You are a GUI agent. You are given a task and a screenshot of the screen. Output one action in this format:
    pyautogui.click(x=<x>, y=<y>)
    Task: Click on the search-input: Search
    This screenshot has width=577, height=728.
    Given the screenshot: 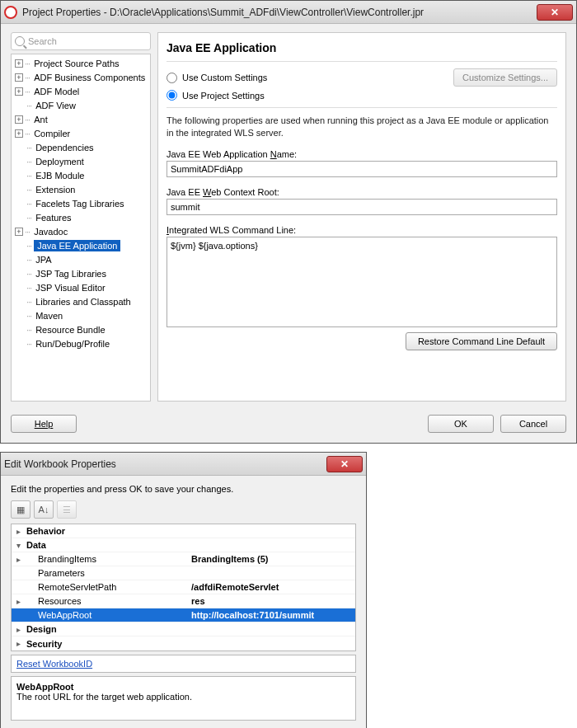 What is the action you would take?
    pyautogui.click(x=81, y=41)
    